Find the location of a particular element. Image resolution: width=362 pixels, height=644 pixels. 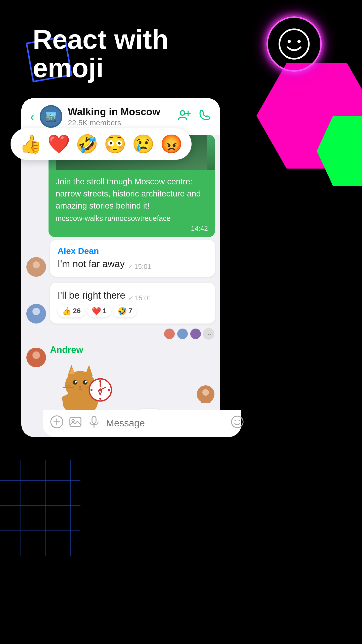

heart-count: 1 is located at coordinates (105, 311).